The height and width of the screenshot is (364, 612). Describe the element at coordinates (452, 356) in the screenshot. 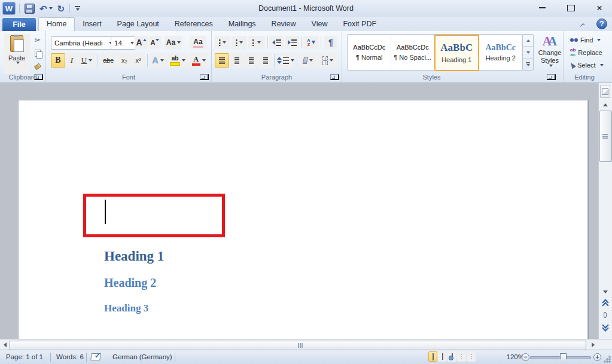

I see `view-shortcuts` at that location.